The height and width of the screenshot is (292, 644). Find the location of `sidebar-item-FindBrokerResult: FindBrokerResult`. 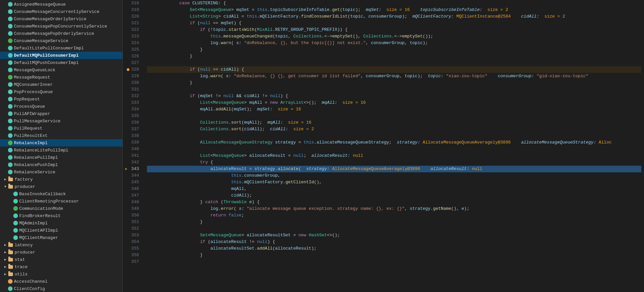

sidebar-item-FindBrokerResult: FindBrokerResult is located at coordinates (61, 216).